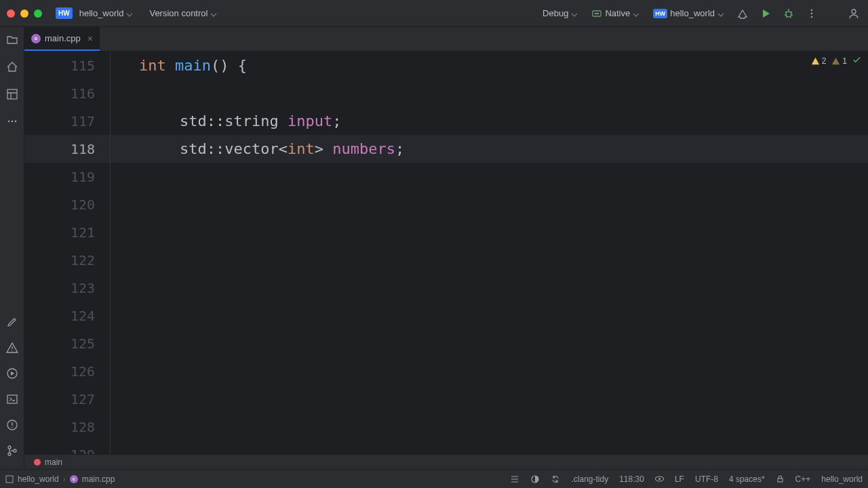 The height and width of the screenshot is (488, 868). What do you see at coordinates (555, 479) in the screenshot?
I see `sync-button` at bounding box center [555, 479].